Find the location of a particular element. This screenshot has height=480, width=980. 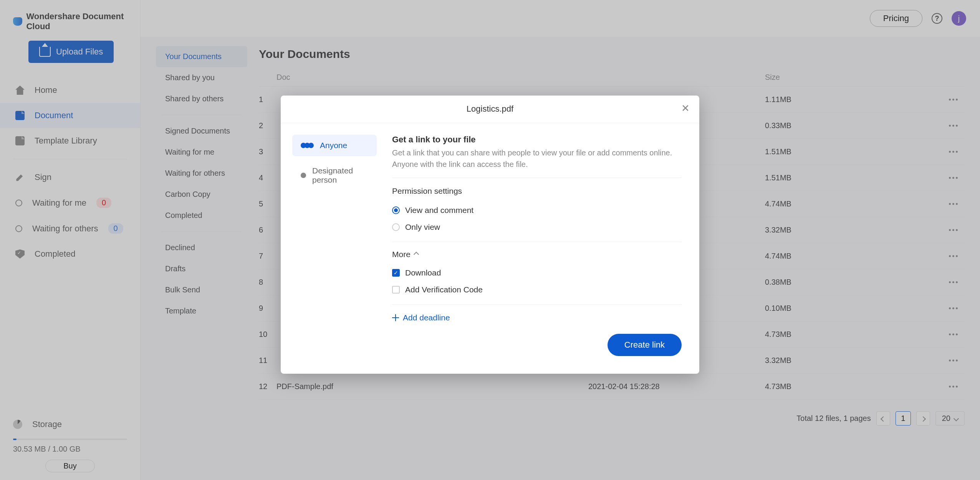

share-tab-designated-label: Designated person is located at coordinates (340, 175).